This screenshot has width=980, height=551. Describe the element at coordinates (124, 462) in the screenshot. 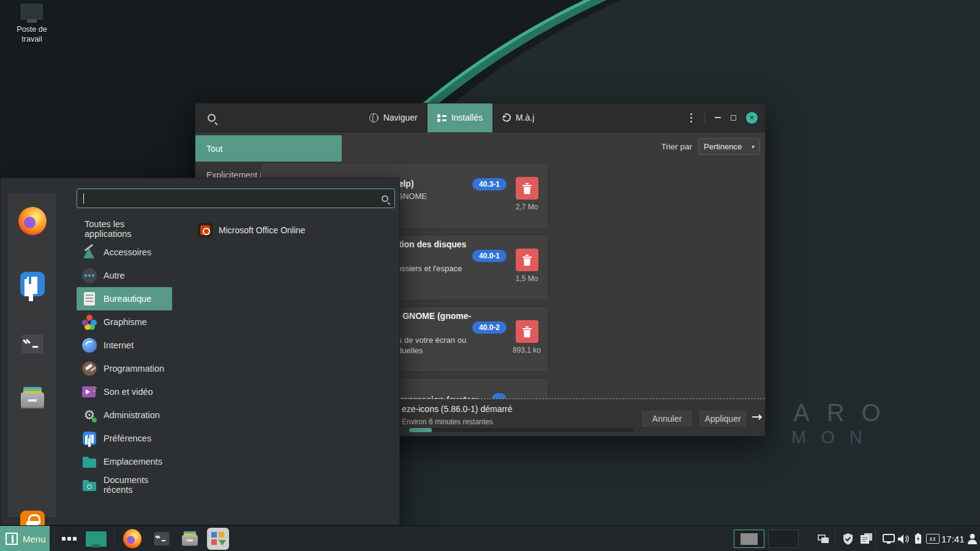

I see `category-emplacements: Emplacements` at that location.